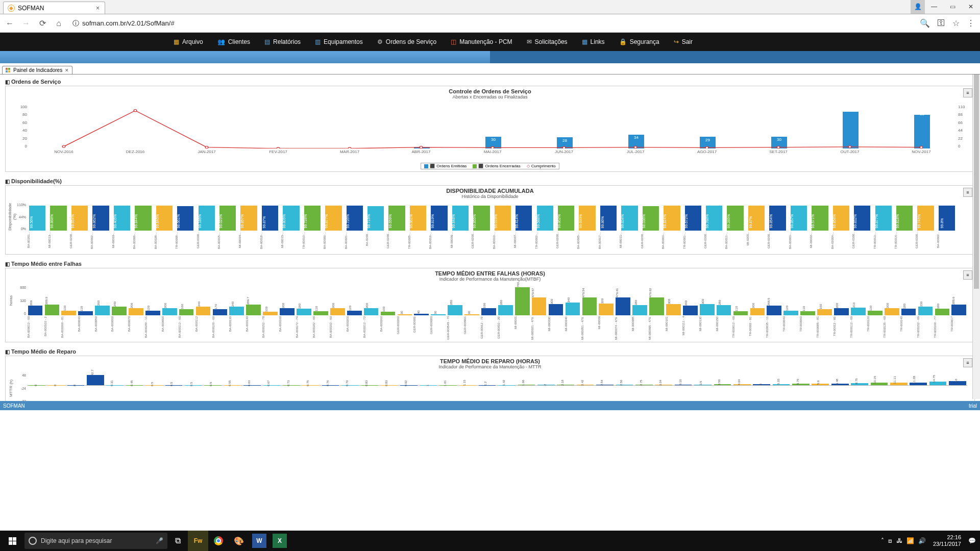 The image size is (980, 551). Describe the element at coordinates (12, 541) in the screenshot. I see `start-button` at that location.